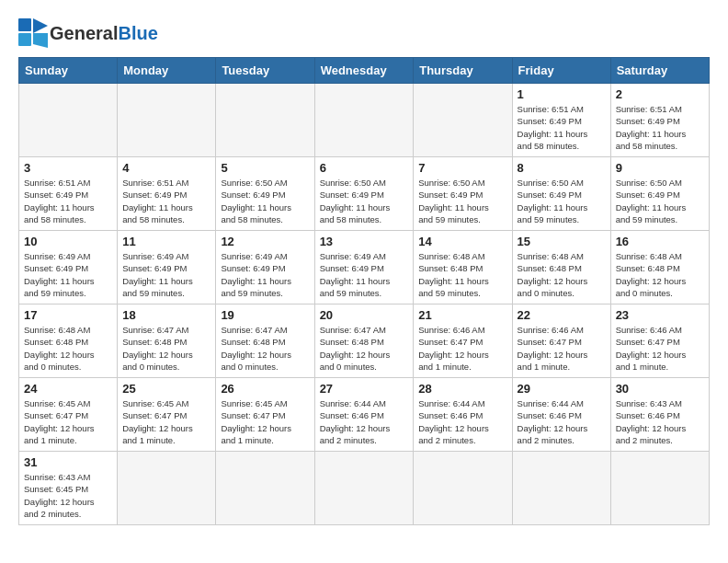  What do you see at coordinates (561, 415) in the screenshot?
I see `calendar-cell: 29Sunrise: 6:44 AM Sunset: 6:46 PM Dayli…` at bounding box center [561, 415].